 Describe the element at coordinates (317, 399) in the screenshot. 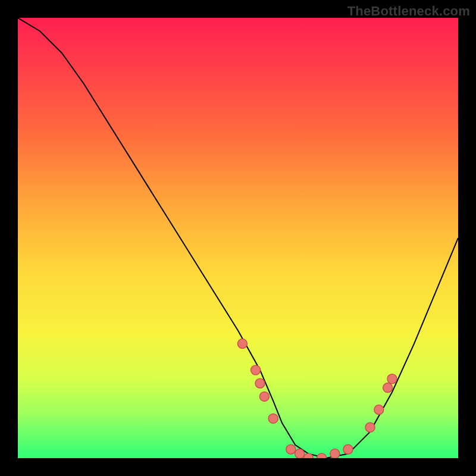

I see `markers-group` at that location.